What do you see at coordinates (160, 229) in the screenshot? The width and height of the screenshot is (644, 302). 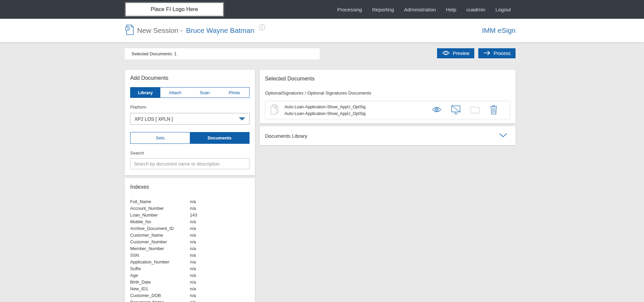 I see `index-label: Archive_Document_ID` at bounding box center [160, 229].